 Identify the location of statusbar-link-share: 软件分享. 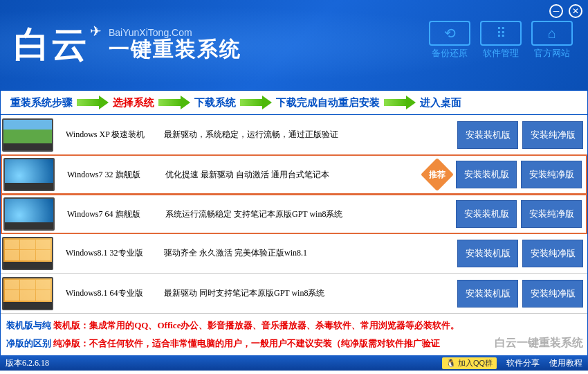
(523, 363).